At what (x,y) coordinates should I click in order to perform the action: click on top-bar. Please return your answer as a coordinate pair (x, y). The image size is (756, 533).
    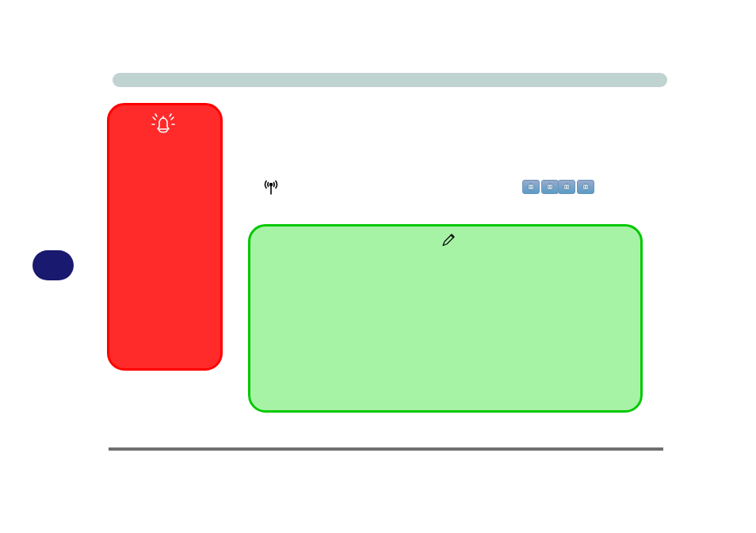
    Looking at the image, I should click on (390, 80).